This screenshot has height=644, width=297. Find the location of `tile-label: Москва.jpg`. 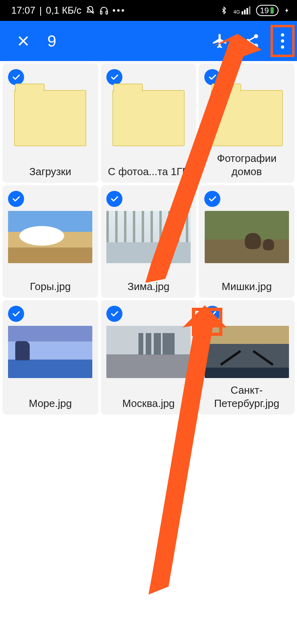

tile-label: Москва.jpg is located at coordinates (148, 401).